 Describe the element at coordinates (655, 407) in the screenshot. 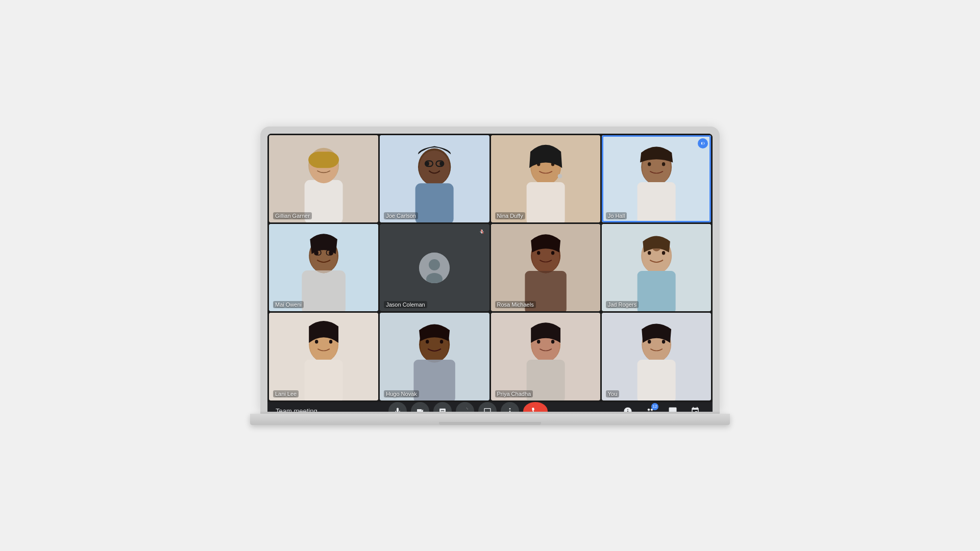

I see `people-count-badge: 12` at that location.